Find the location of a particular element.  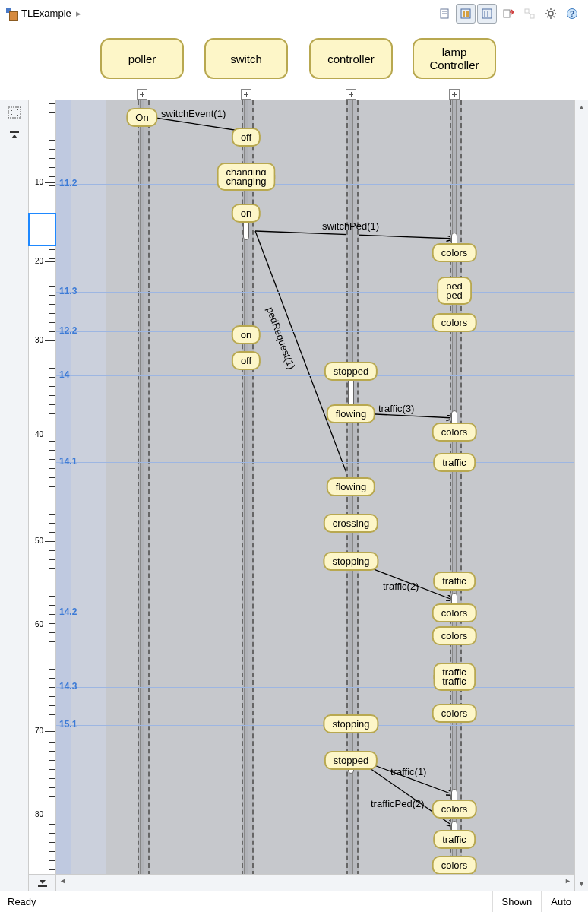

lifeline-head-switch: switch is located at coordinates (246, 59).